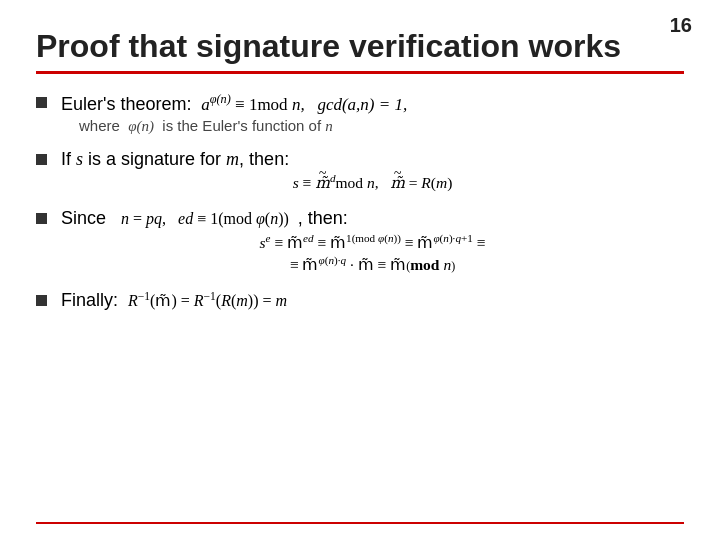 The image size is (720, 540). I want to click on list-item: Finally: R−1(m̃) = R−1(R(m)) = m, so click(360, 300).